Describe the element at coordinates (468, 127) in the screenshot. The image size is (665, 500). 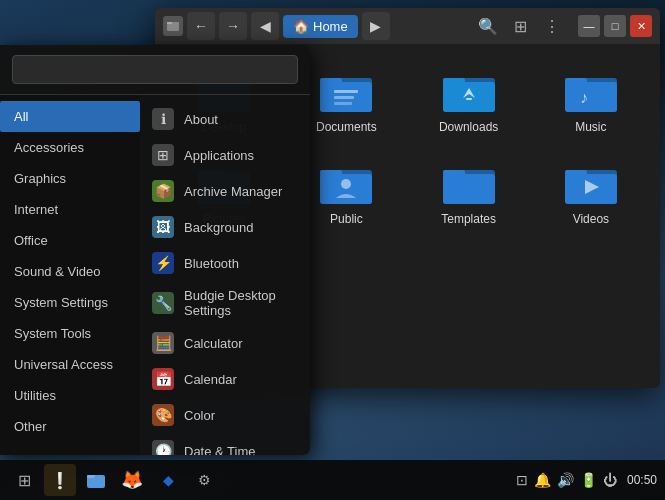
I see `downloads-label: Downloads` at that location.